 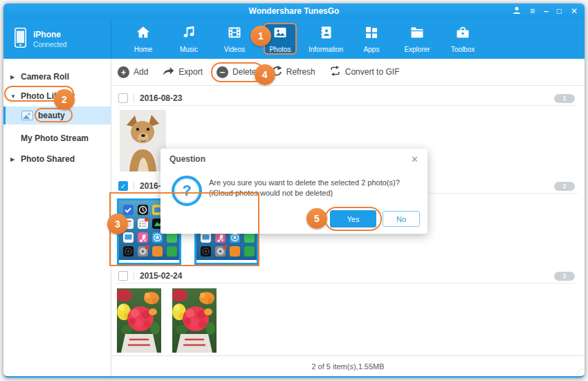 I want to click on sidebar-item-label: Camera Roll, so click(x=45, y=77).